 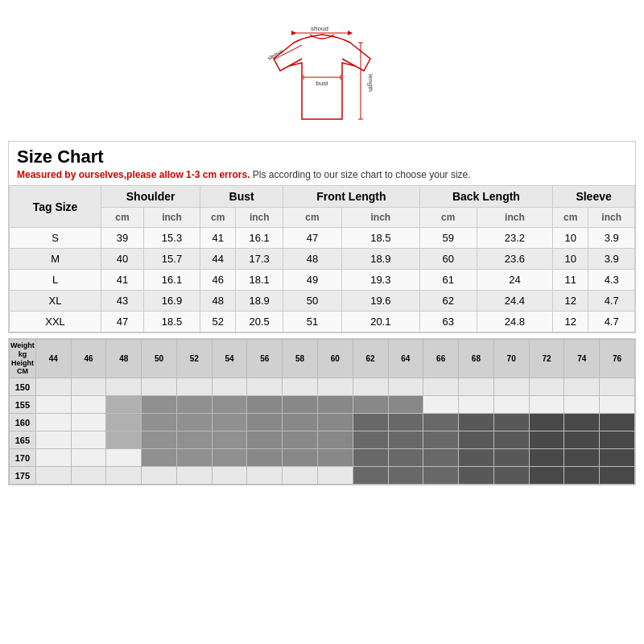 What do you see at coordinates (612, 259) in the screenshot?
I see `cell-sleeve-in: 3.9` at bounding box center [612, 259].